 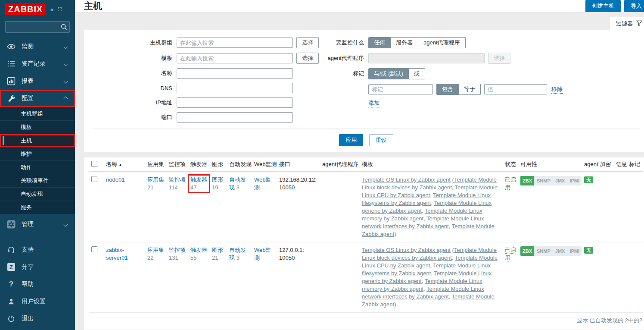 What do you see at coordinates (173, 187) in the screenshot?
I see `items-count: 114` at bounding box center [173, 187].